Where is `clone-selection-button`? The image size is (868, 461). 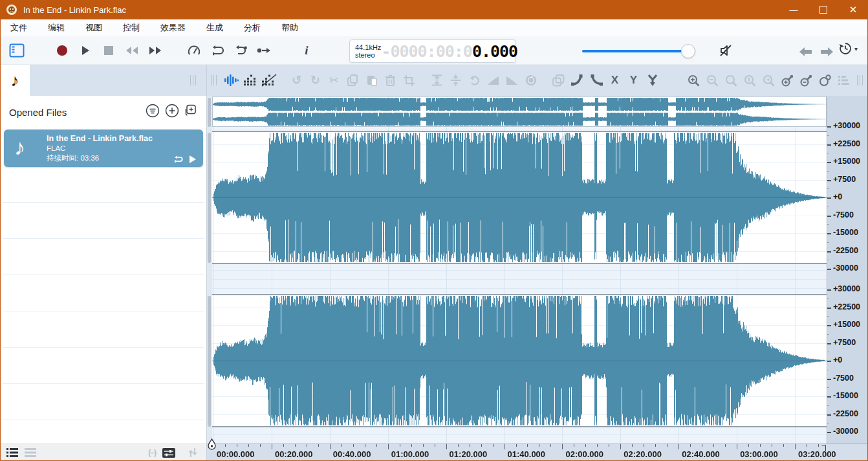 clone-selection-button is located at coordinates (559, 80).